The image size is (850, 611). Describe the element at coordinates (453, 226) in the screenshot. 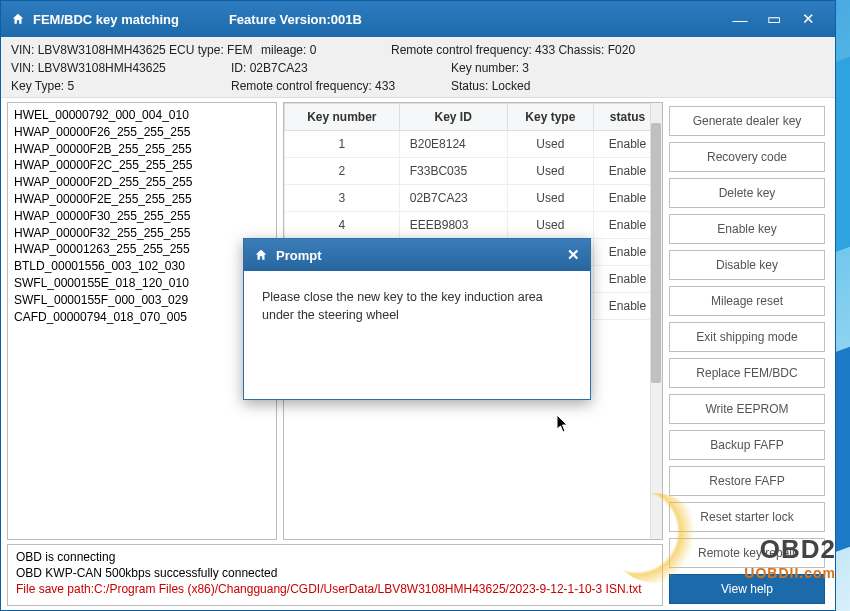

I see `cell-id: EEEB9803` at that location.